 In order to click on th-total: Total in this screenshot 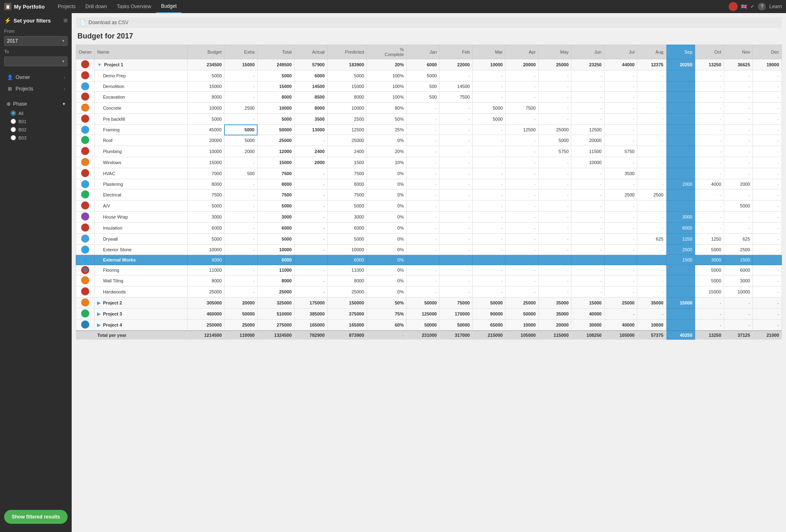, I will do `click(276, 52)`.